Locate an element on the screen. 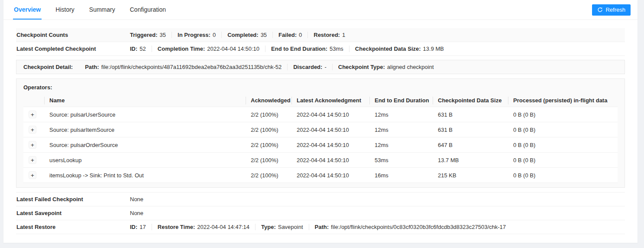 The image size is (644, 248). expand-column-header is located at coordinates (34, 101).